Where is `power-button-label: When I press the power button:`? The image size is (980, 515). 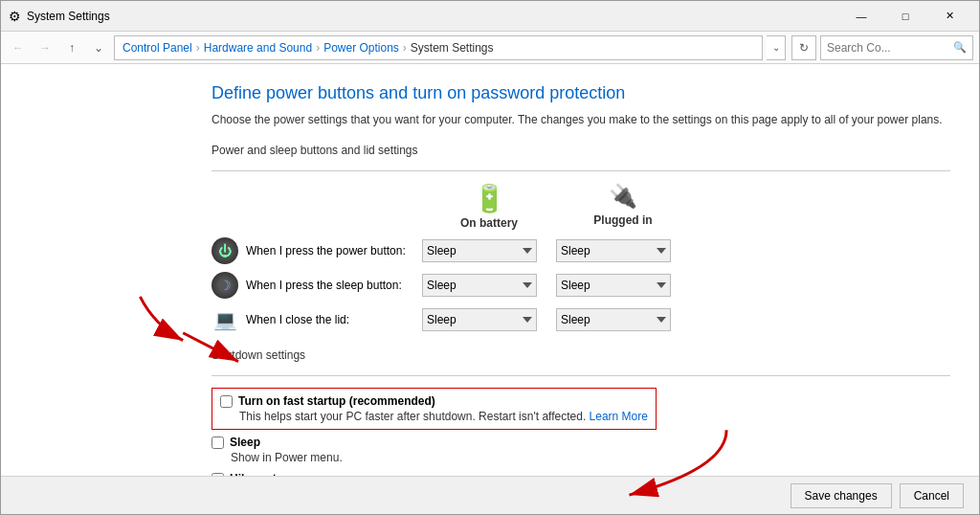
power-button-label: When I press the power button: is located at coordinates (325, 251).